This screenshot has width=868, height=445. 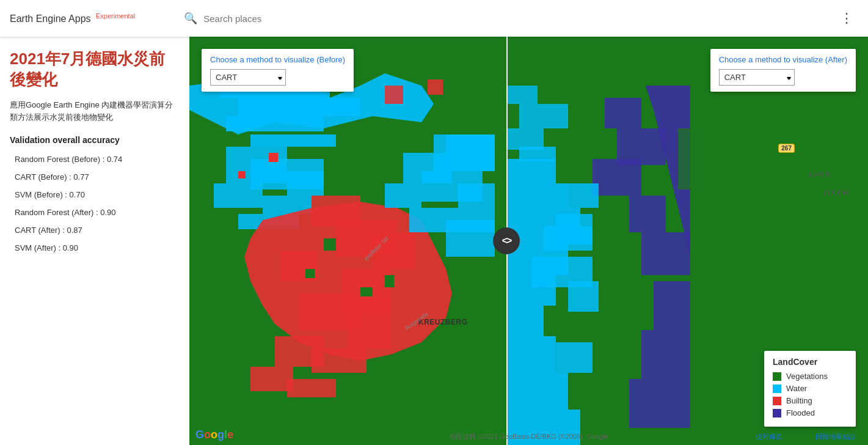 I want to click on road-267-badge: 267, so click(x=787, y=148).